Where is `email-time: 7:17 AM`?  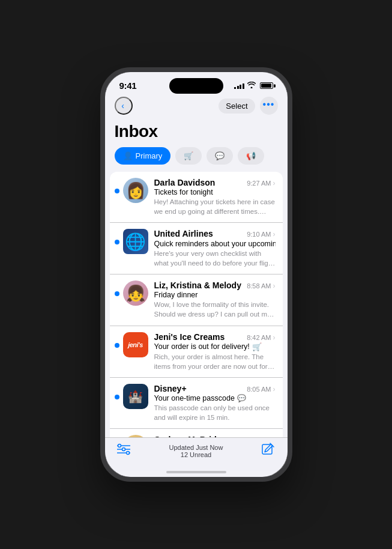
email-time: 7:17 AM is located at coordinates (259, 437).